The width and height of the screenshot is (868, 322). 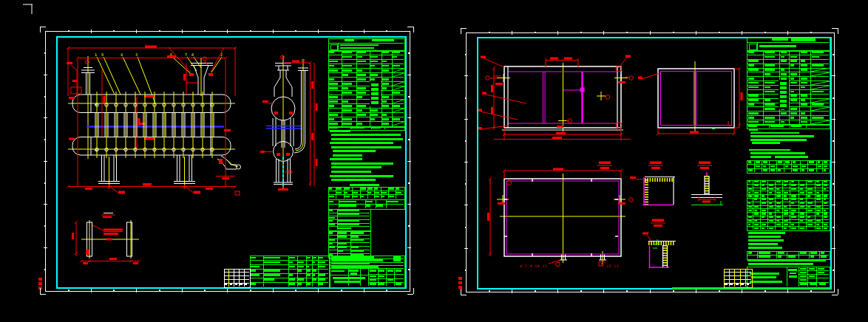 I want to click on left-panel-note-line, so click(x=367, y=139).